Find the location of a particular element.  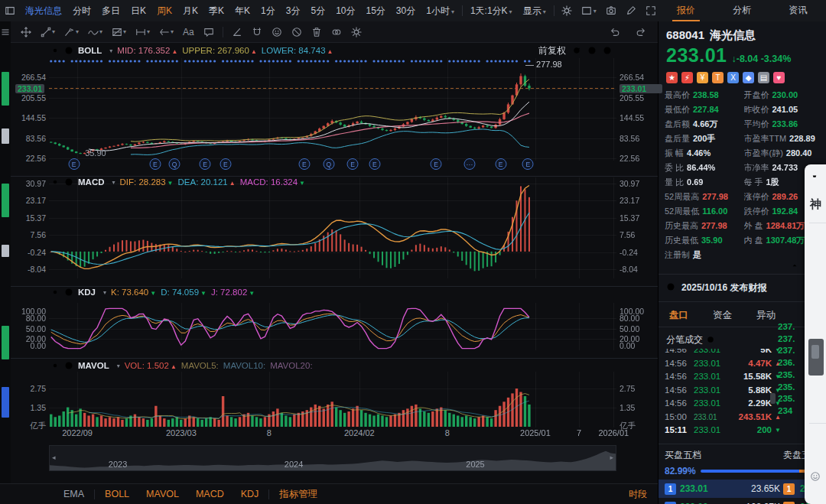

boll-settings-icon is located at coordinates (55, 50).